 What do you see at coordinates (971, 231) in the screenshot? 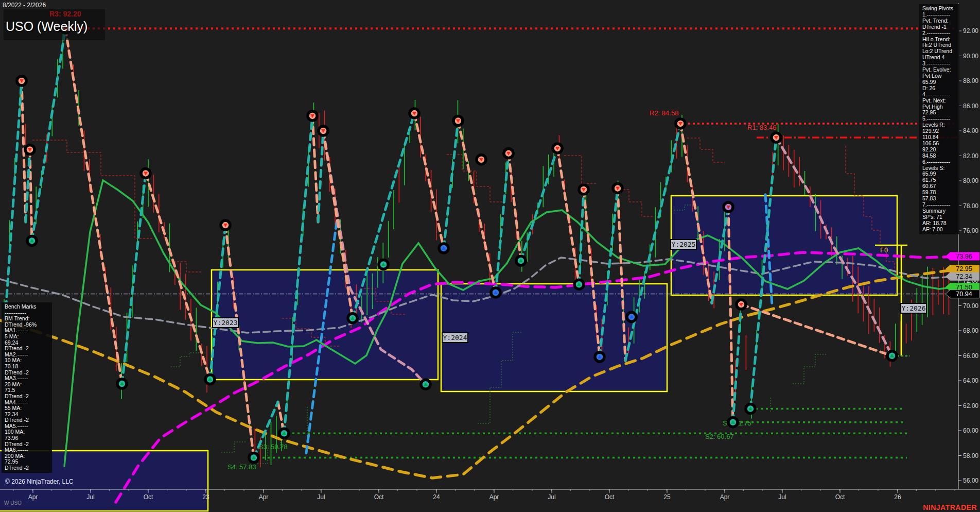
I see `price-axis-label: 76.00` at bounding box center [971, 231].